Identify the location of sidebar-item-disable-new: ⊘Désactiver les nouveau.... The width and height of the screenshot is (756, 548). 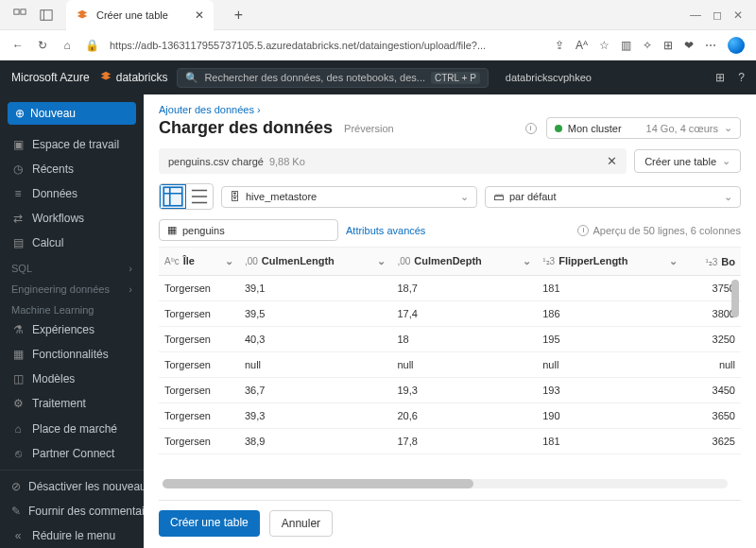
(72, 487).